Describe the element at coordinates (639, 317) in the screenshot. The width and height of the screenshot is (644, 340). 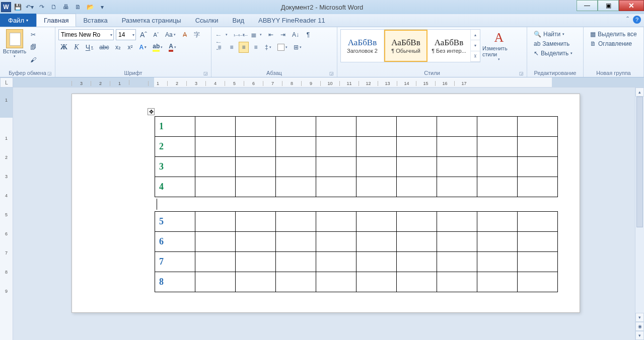
I see `scroll-down-icon: ▾` at that location.